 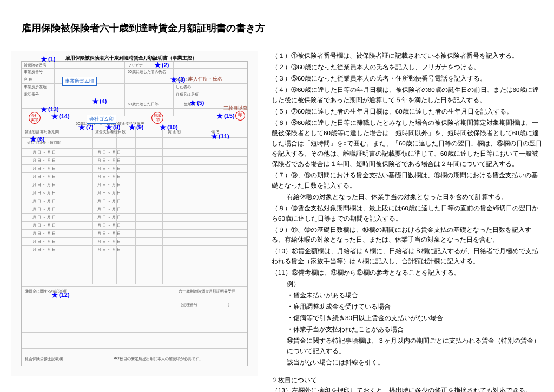 I want to click on inst-4: （４）⑥60歳に達した日等の年月日欄は、被保険者の60歳の誕生日の前日、または6…, so click(x=407, y=95).